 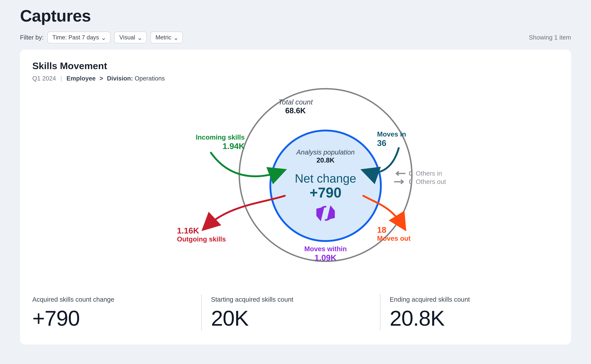 What do you see at coordinates (296, 106) in the screenshot?
I see `total-count-block: Total count 68.6K` at bounding box center [296, 106].